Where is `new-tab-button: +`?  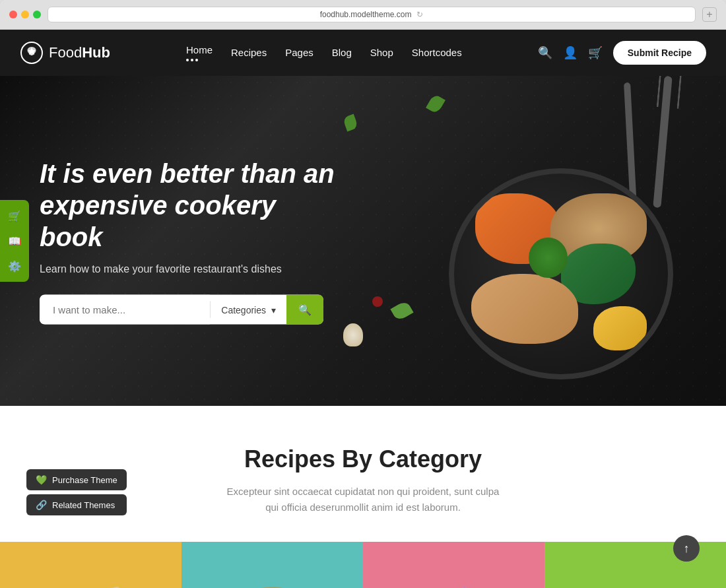
new-tab-button: + is located at coordinates (710, 15).